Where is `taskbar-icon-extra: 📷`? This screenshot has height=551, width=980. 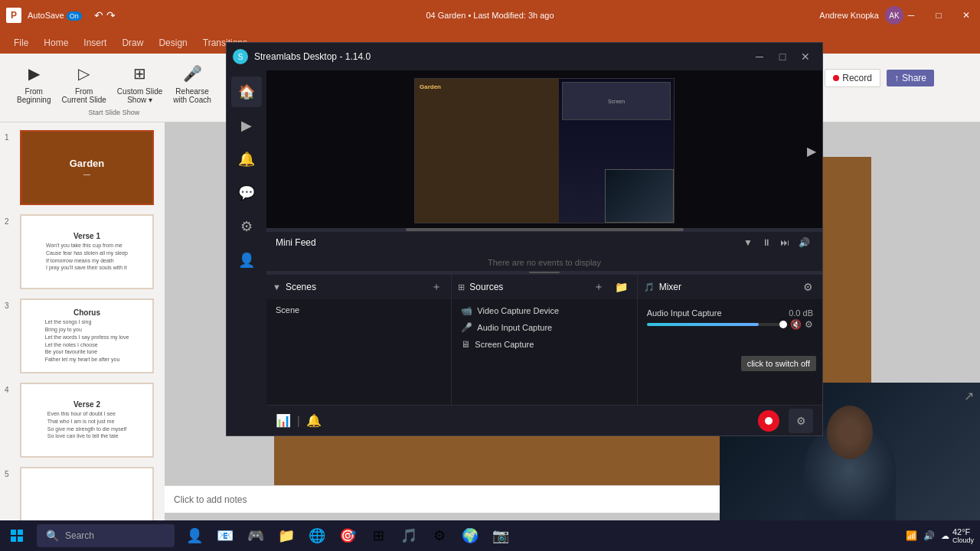 taskbar-icon-extra: 📷 is located at coordinates (501, 536).